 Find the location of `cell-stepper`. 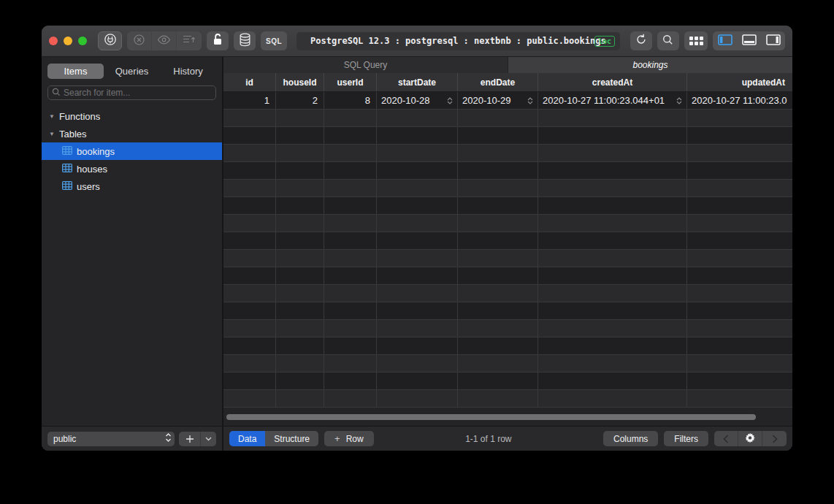

cell-stepper is located at coordinates (529, 101).